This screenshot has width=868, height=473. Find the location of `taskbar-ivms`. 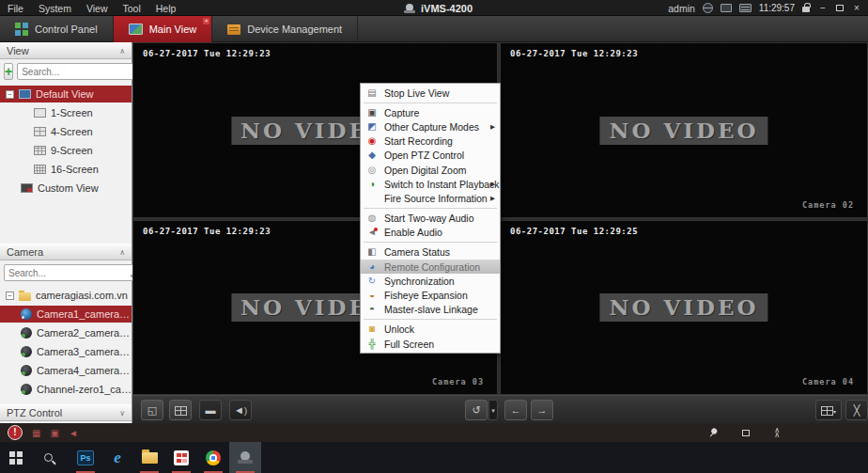

taskbar-ivms is located at coordinates (245, 457).